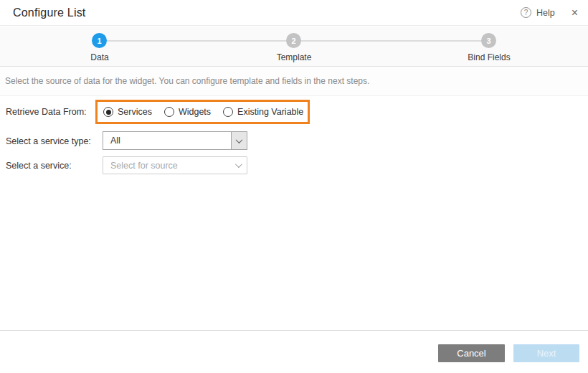  Describe the element at coordinates (49, 13) in the screenshot. I see `dialog-title: Configure List` at that location.